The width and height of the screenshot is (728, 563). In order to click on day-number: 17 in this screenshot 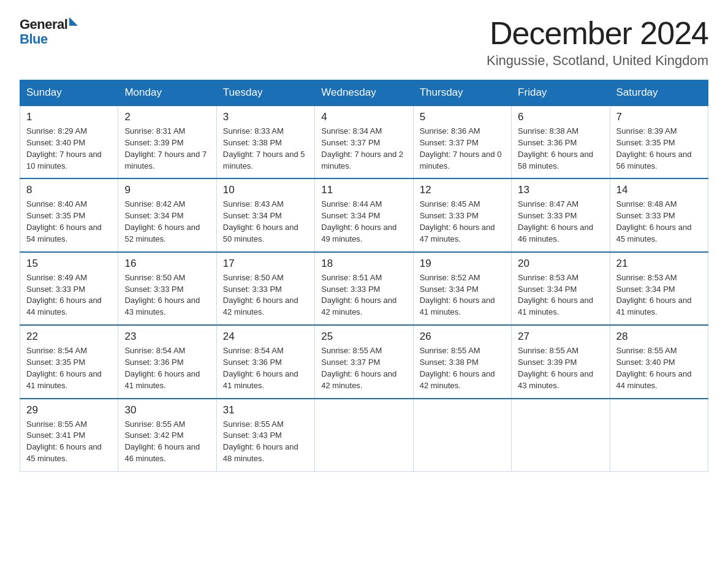, I will do `click(266, 264)`.